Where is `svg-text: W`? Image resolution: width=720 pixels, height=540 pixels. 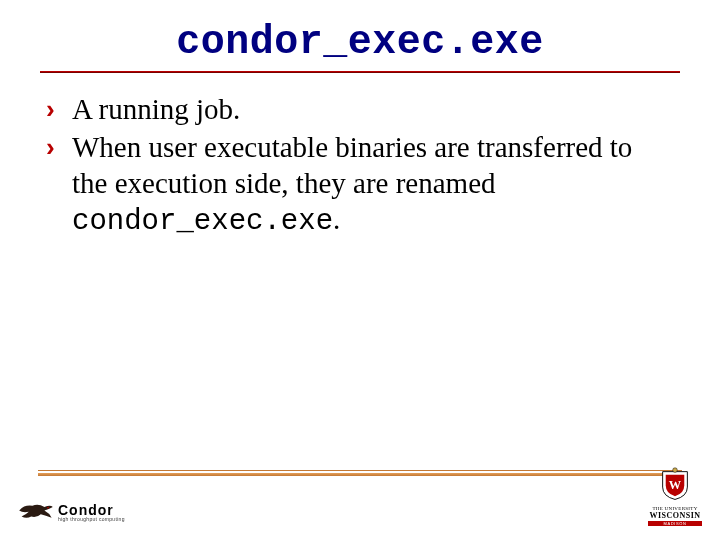 svg-text: W is located at coordinates (676, 485).